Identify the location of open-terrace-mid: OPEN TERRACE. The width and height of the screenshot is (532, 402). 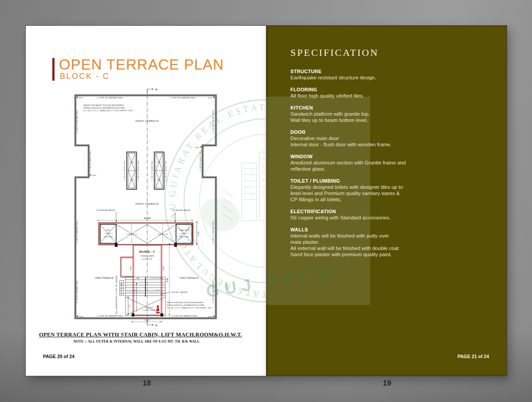
(147, 204).